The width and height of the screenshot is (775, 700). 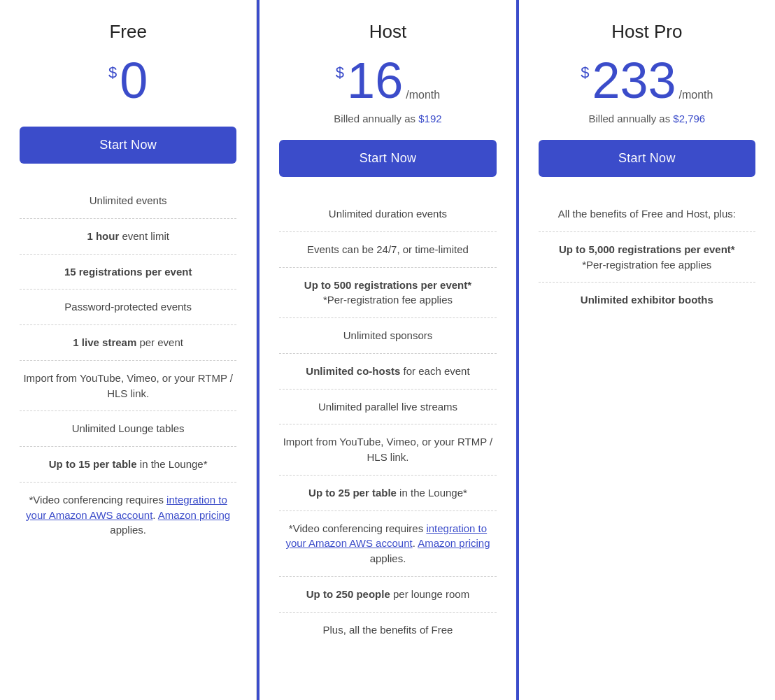 I want to click on price-number-host-pro: 233, so click(x=634, y=80).